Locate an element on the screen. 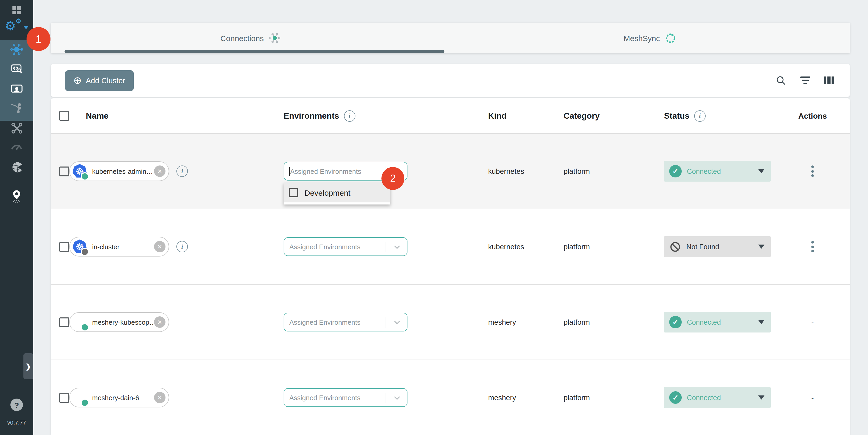 The height and width of the screenshot is (435, 868). environments-dropdown: Development is located at coordinates (337, 193).